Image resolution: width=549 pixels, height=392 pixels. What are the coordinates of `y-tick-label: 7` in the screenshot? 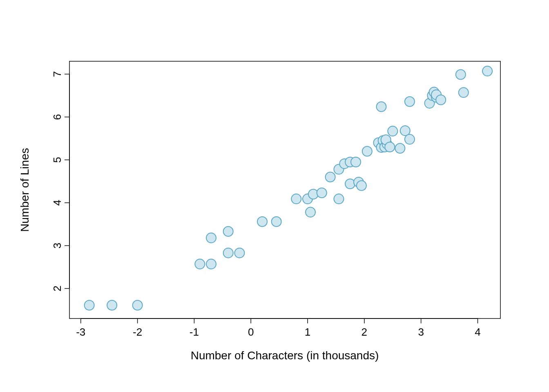 It's located at (57, 74).